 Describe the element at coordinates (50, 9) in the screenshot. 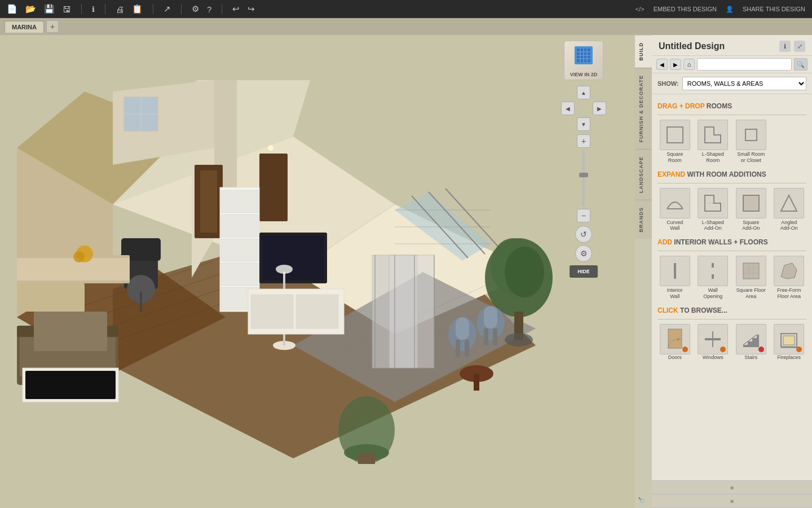

I see `save-icon: 💾` at that location.